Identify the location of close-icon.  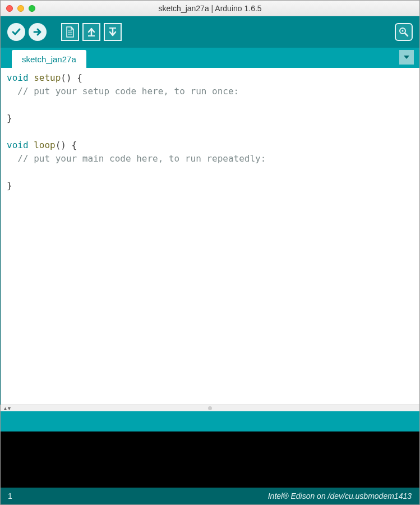
(10, 8).